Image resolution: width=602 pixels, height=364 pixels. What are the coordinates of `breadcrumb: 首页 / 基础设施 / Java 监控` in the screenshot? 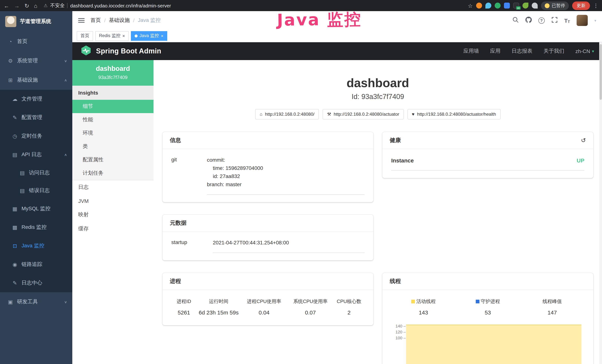 It's located at (126, 21).